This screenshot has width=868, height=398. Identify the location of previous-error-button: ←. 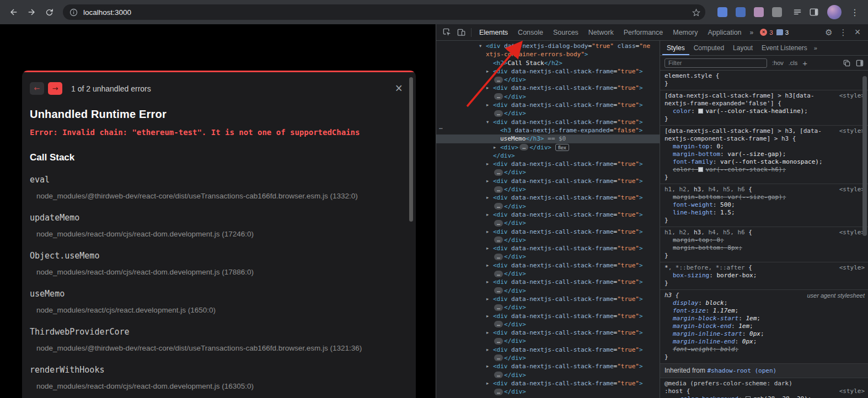
(37, 88).